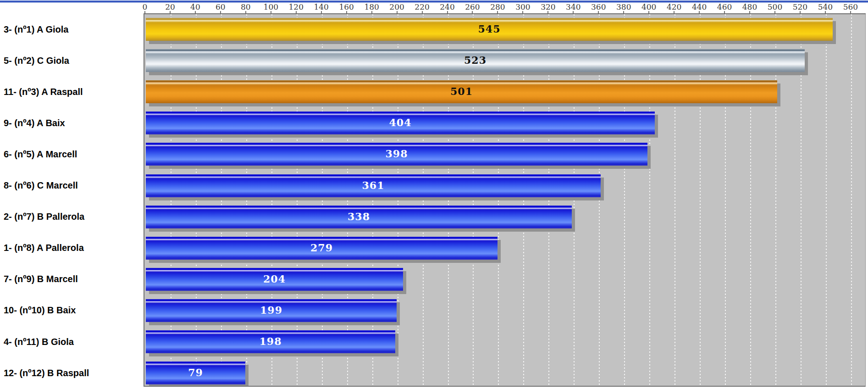  Describe the element at coordinates (434, 2) in the screenshot. I see `top-border-rule` at that location.